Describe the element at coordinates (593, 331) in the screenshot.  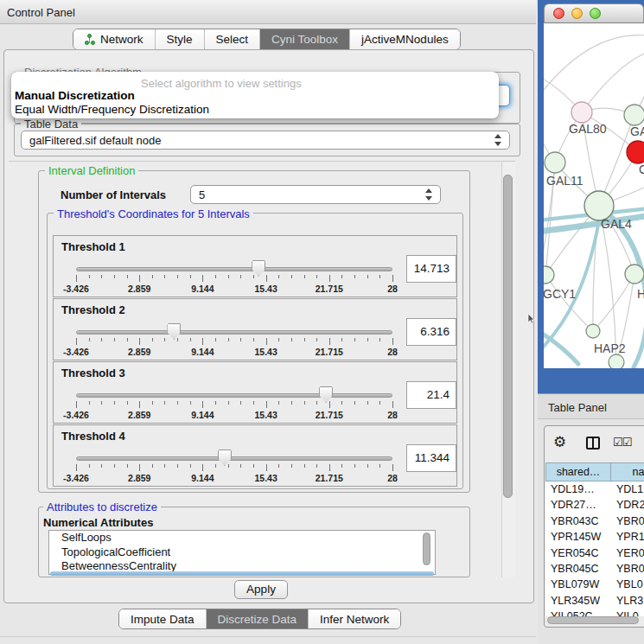
I see `network-node-hap2` at that location.